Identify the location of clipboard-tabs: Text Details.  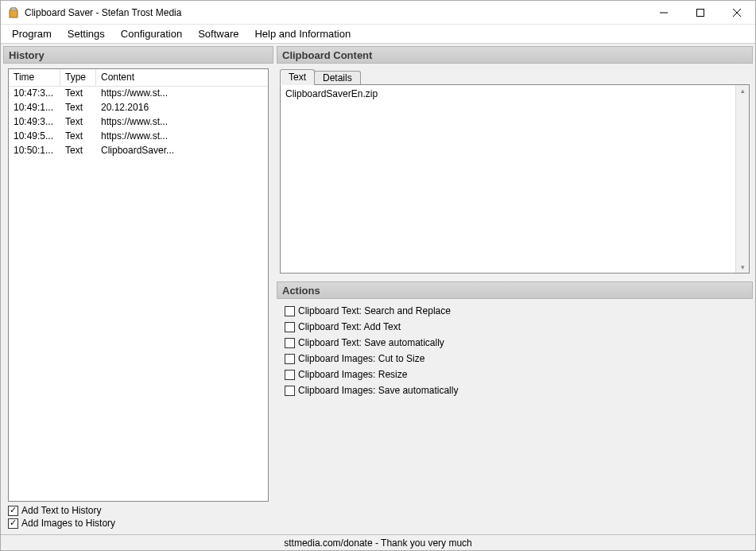
(515, 76).